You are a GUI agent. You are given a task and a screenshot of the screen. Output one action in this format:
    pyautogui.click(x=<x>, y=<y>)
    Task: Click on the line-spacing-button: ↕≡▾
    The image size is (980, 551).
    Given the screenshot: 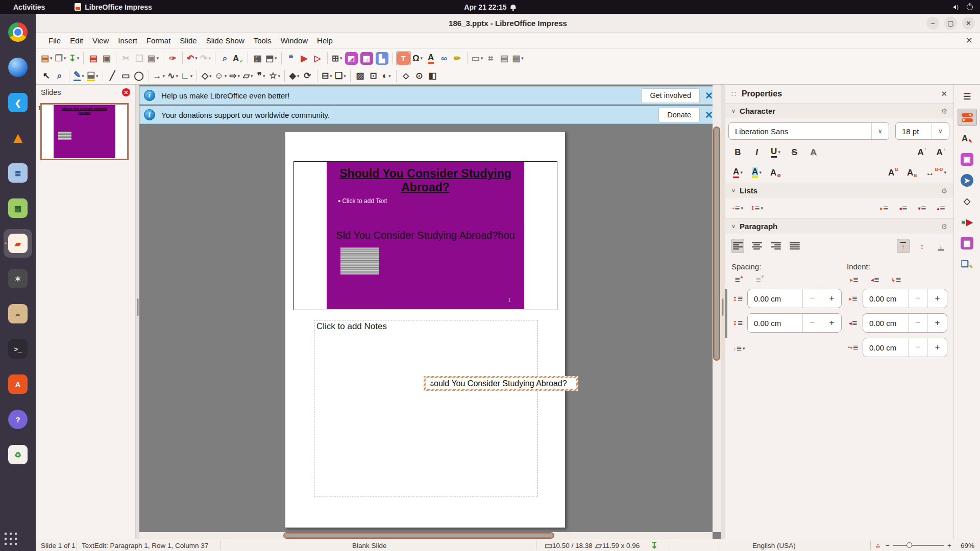 What is the action you would take?
    pyautogui.click(x=739, y=348)
    